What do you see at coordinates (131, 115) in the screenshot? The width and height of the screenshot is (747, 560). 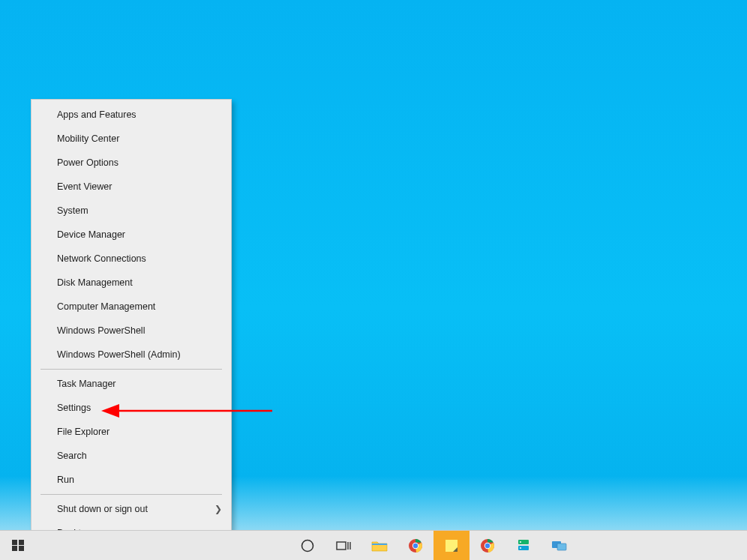 I see `menu-item-apps-and-features: Apps and Features` at bounding box center [131, 115].